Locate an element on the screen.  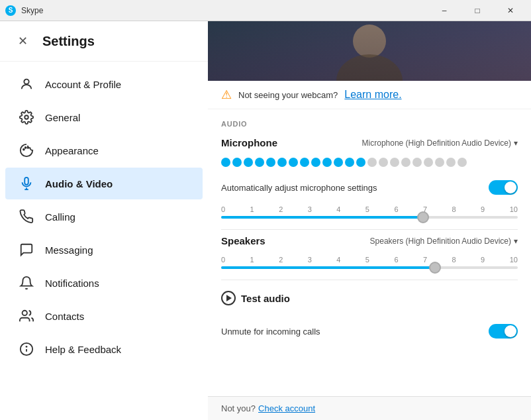
nav-label-account: Account & Profile is located at coordinates (83, 85).